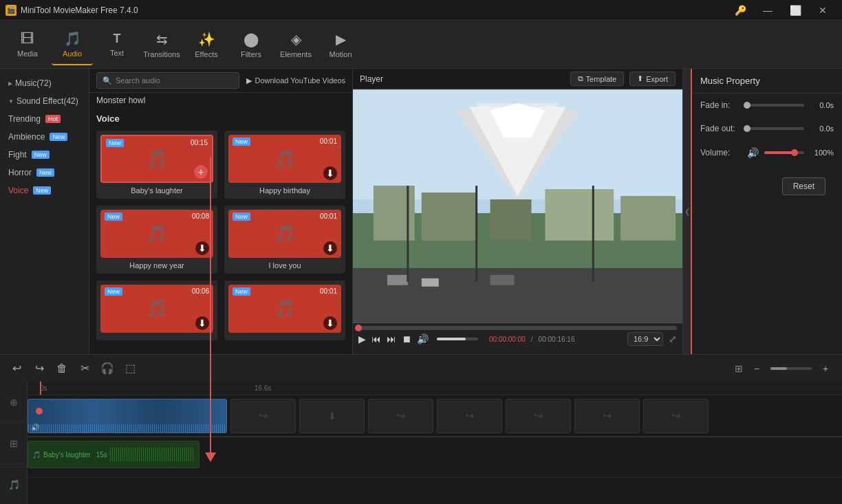 Image resolution: width=842 pixels, height=504 pixels. I want to click on fade-out-slider, so click(776, 129).